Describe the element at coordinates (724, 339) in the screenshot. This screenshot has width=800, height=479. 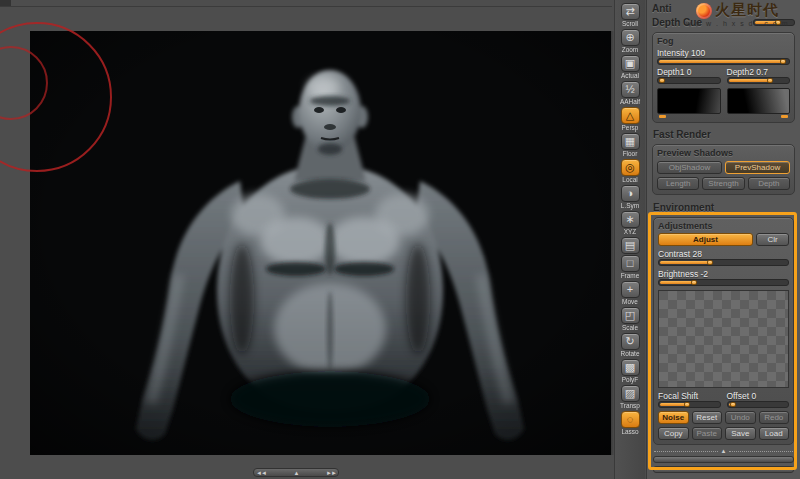
I see `texture-preview-area` at that location.